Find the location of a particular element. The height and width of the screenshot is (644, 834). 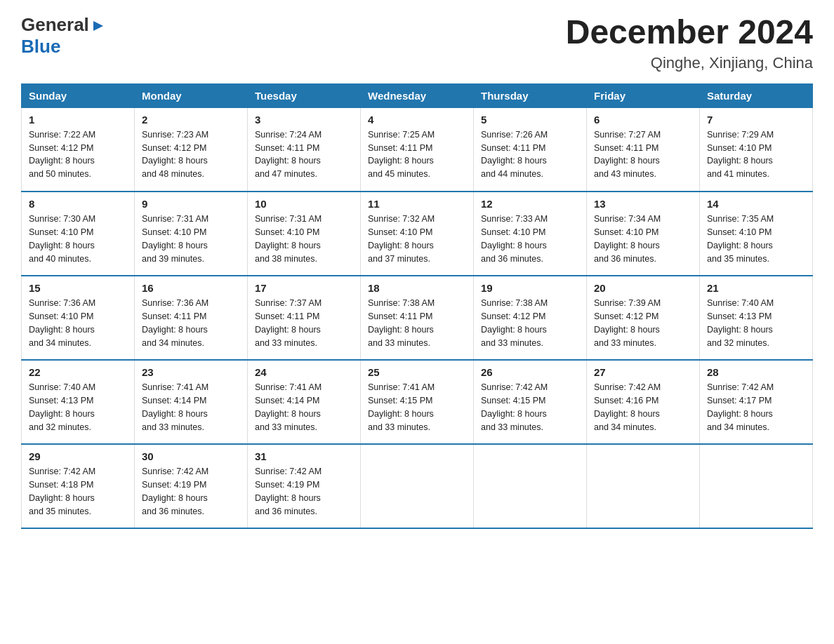

calendar-cell: 14Sunrise: 7:35 AM Sunset: 4:10 PM Dayli… is located at coordinates (757, 234).